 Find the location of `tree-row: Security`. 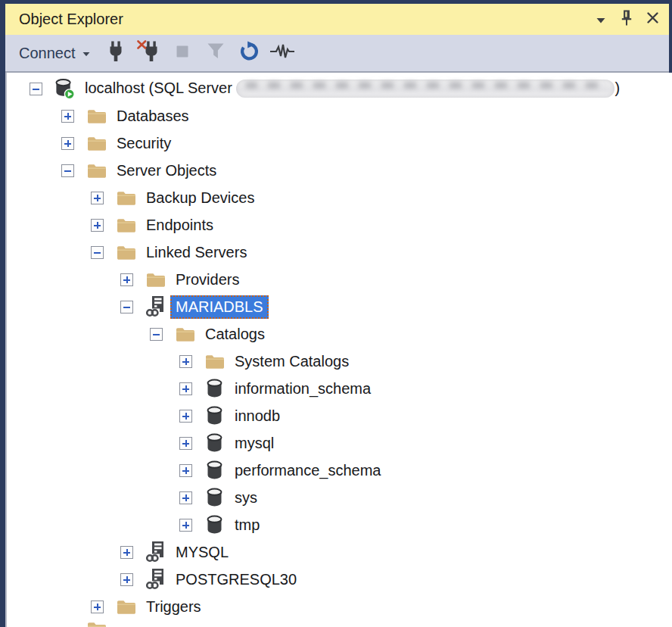

tree-row: Security is located at coordinates (339, 143).